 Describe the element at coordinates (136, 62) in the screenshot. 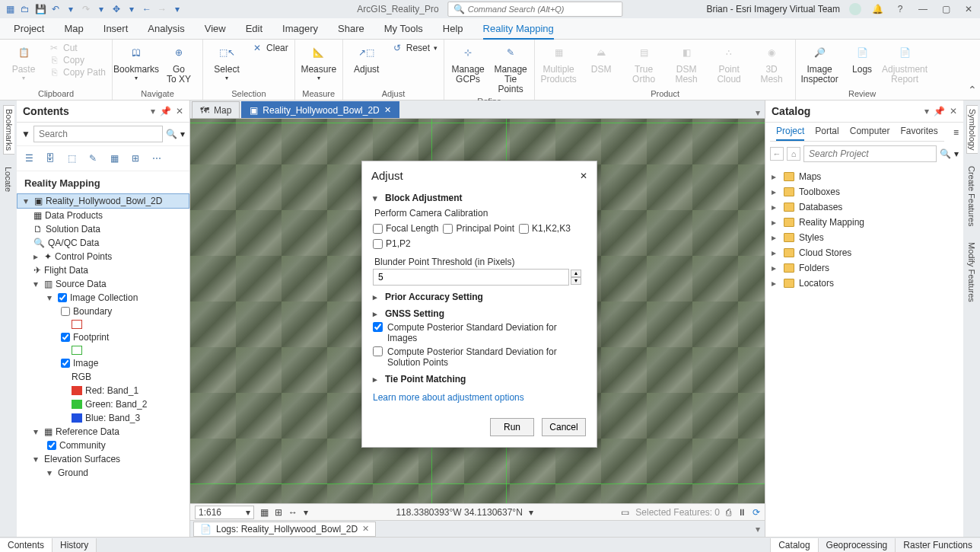

I see `bookmarks-button: 🕮Bookmarks▾` at that location.